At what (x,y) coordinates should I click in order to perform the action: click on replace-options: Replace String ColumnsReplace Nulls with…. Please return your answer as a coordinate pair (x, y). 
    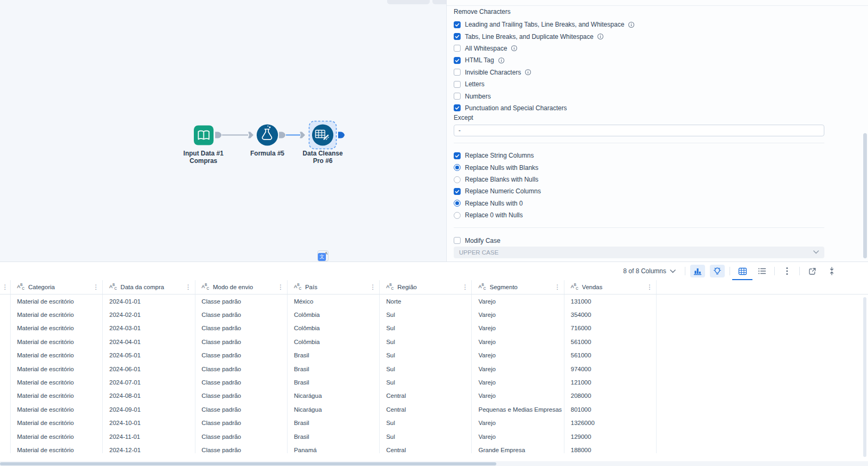
    Looking at the image, I should click on (639, 185).